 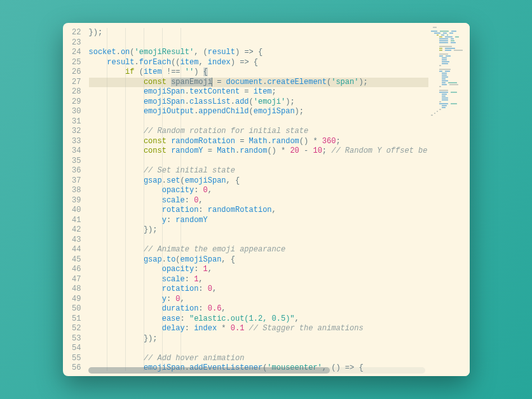 What do you see at coordinates (72, 142) in the screenshot?
I see `line-number: 33` at bounding box center [72, 142].